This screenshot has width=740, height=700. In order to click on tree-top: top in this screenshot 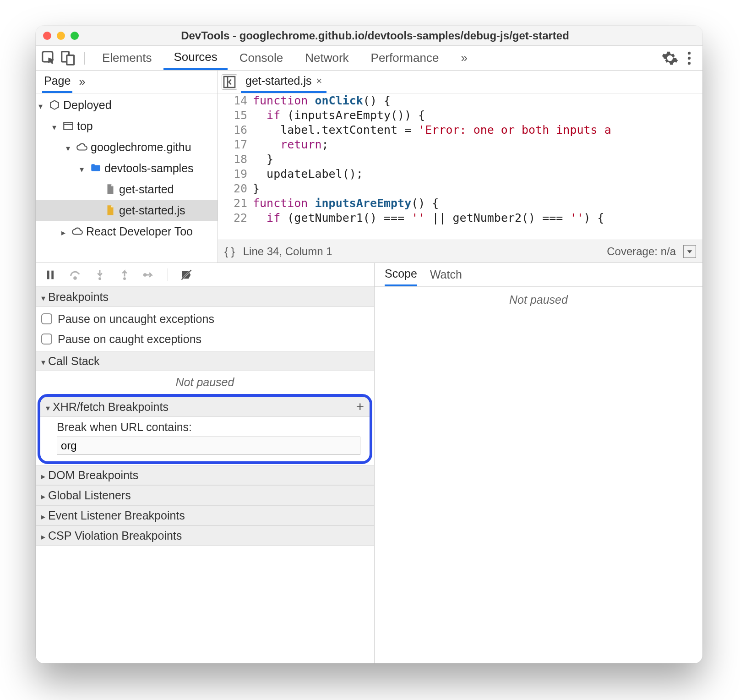, I will do `click(126, 126)`.